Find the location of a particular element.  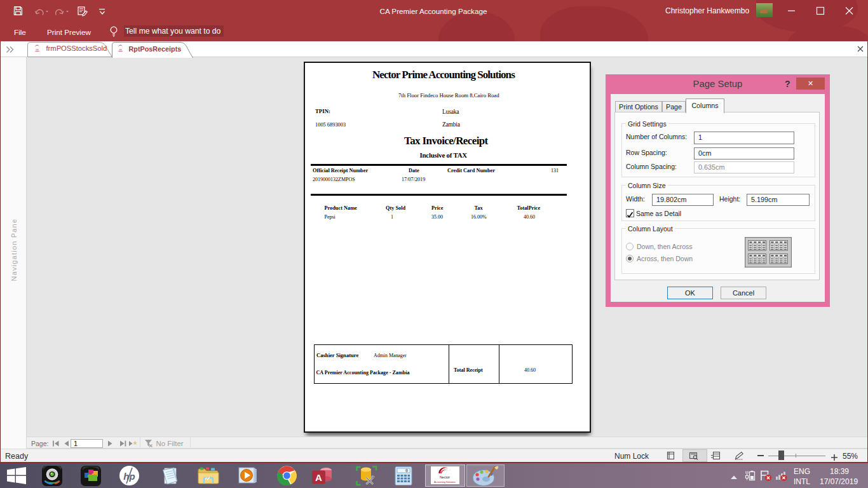

svg-text: A is located at coordinates (319, 478).